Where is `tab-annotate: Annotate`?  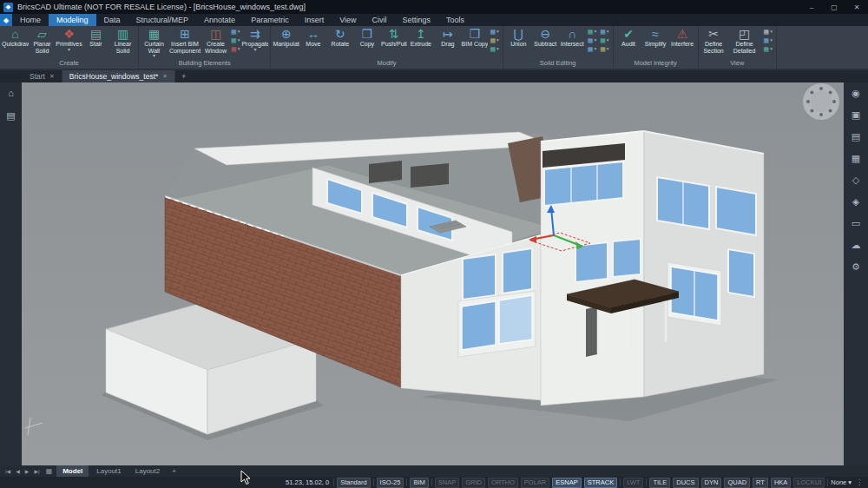 tab-annotate: Annotate is located at coordinates (220, 20).